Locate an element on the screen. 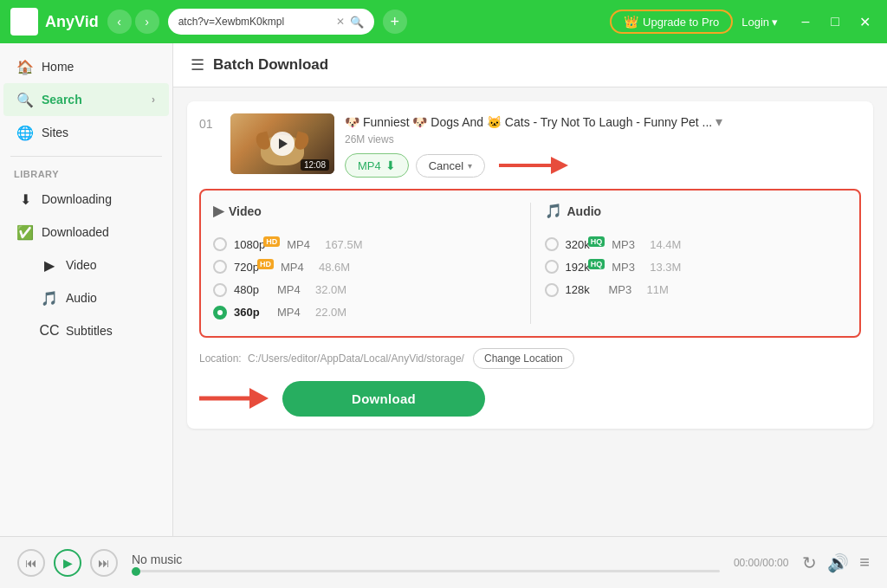  video-icon: ▶ is located at coordinates (49, 265).